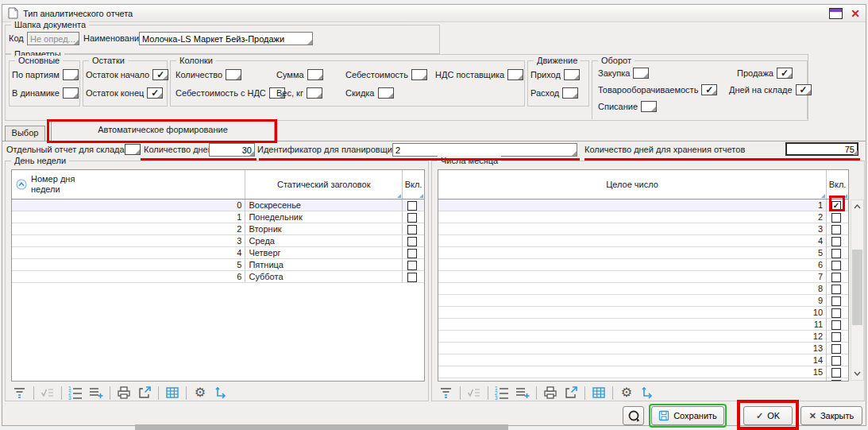  Describe the element at coordinates (163, 130) in the screenshot. I see `tab-auto-formation: Автоматическое формирование` at that location.